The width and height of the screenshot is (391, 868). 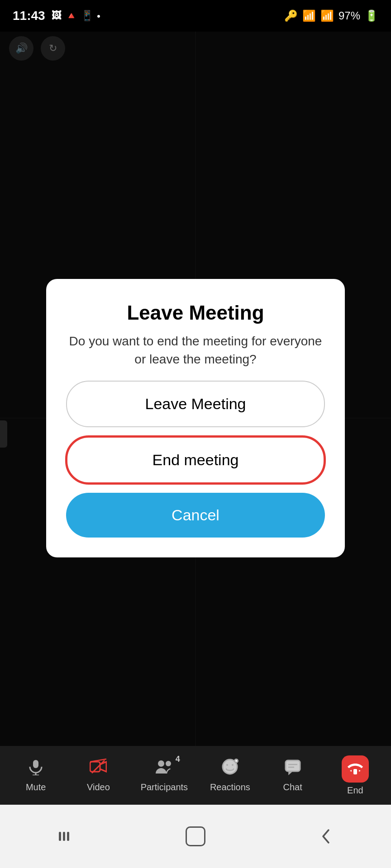 What do you see at coordinates (355, 769) in the screenshot?
I see `end-icon` at bounding box center [355, 769].